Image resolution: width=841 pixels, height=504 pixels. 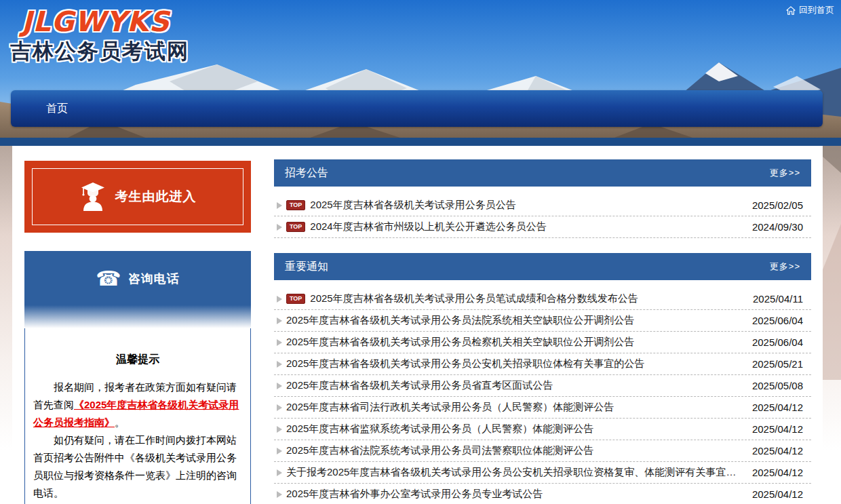 What do you see at coordinates (439, 450) in the screenshot?
I see `notice-link: 2025年度吉林省法院系统考试录用公务员司法警察职位体能测评公告` at bounding box center [439, 450].